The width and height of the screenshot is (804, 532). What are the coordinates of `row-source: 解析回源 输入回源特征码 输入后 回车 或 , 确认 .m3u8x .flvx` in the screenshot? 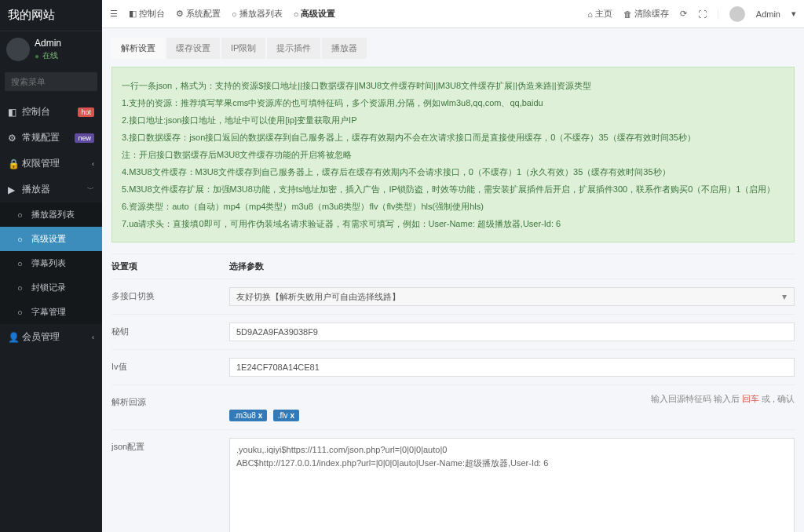 It's located at (453, 406).